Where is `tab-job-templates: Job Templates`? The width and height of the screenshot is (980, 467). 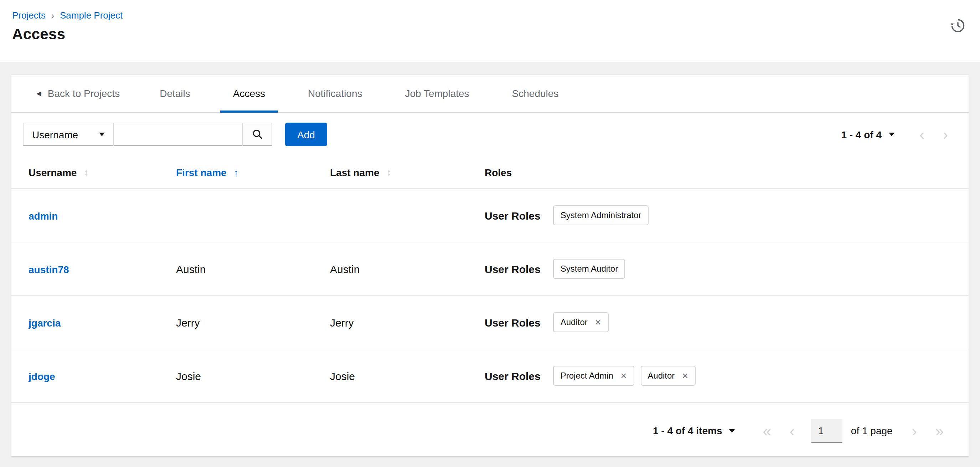
tab-job-templates: Job Templates is located at coordinates (437, 94).